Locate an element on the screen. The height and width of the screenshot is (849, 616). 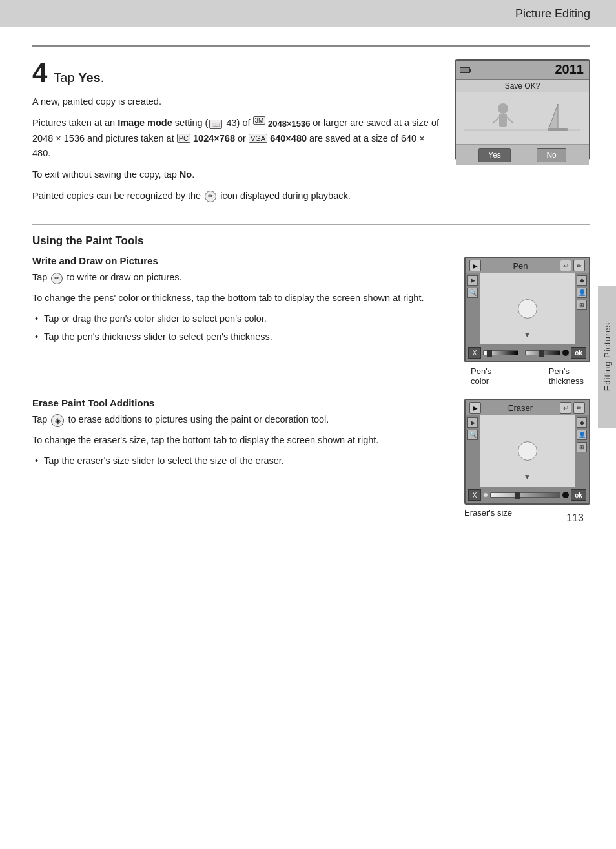
step4-para3: To exit without saving the copy, tap No. is located at coordinates (237, 174).